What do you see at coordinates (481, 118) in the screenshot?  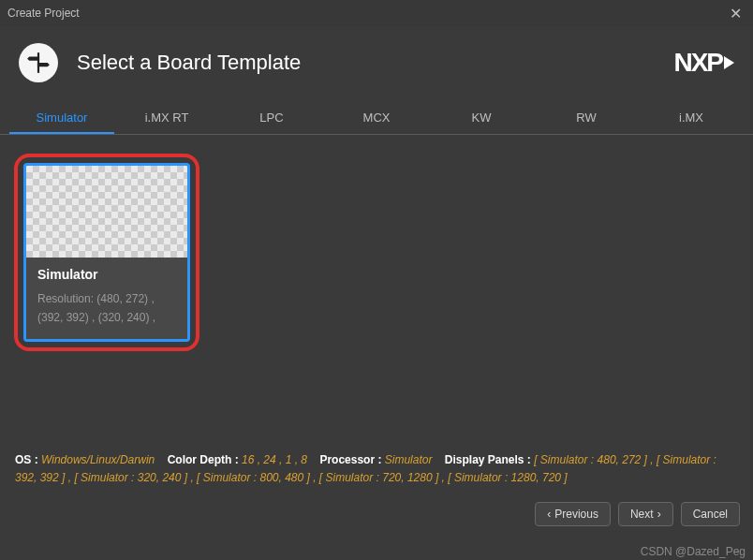 I see `tab-kw: KW` at bounding box center [481, 118].